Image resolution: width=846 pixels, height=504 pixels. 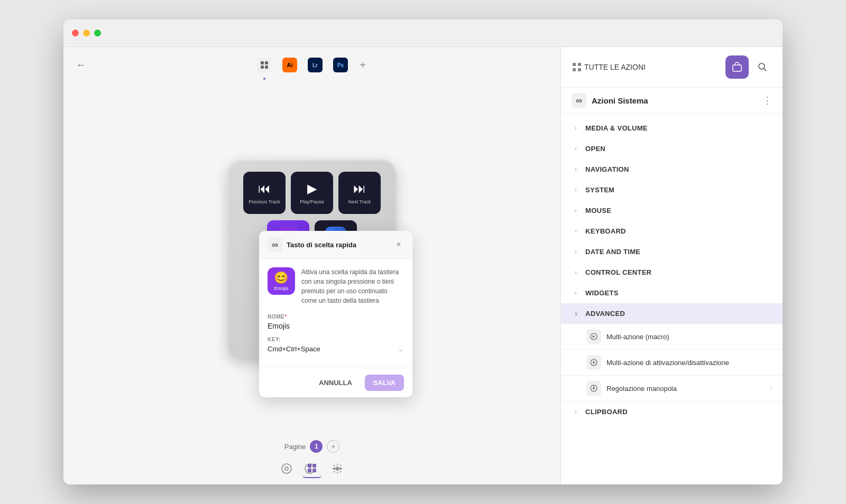 What do you see at coordinates (672, 314) in the screenshot?
I see `section-advanced: ∨ ADVANCED` at bounding box center [672, 314].